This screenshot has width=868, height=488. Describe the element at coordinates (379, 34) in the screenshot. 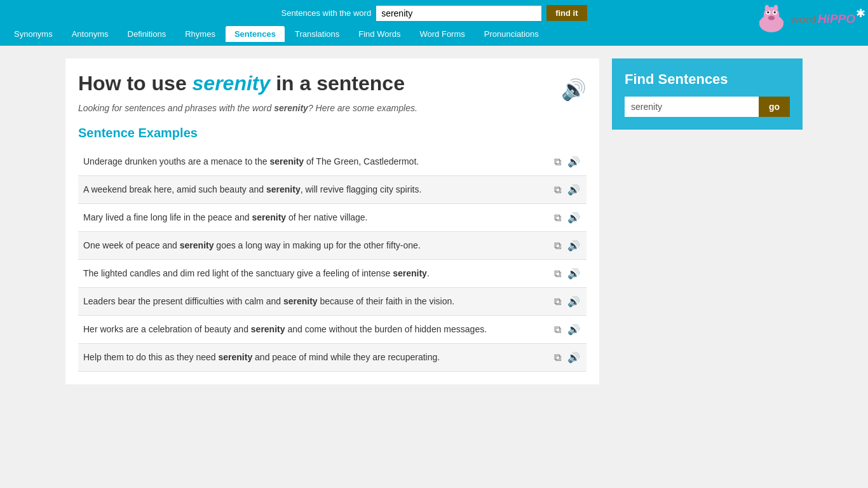

I see `tab-find-words: Find Words` at that location.